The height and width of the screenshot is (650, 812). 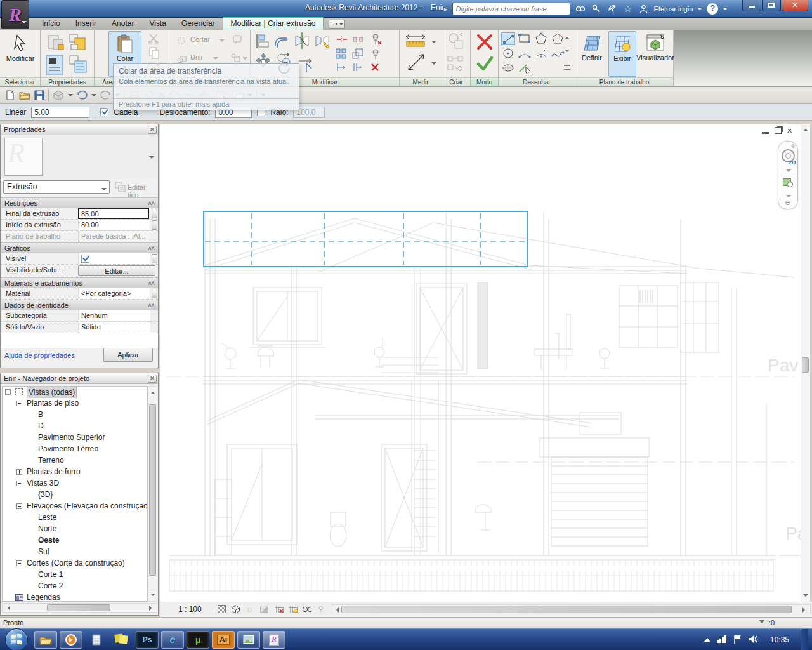 What do you see at coordinates (75, 597) in the screenshot?
I see `tree-item-legendas: Legendas` at bounding box center [75, 597].